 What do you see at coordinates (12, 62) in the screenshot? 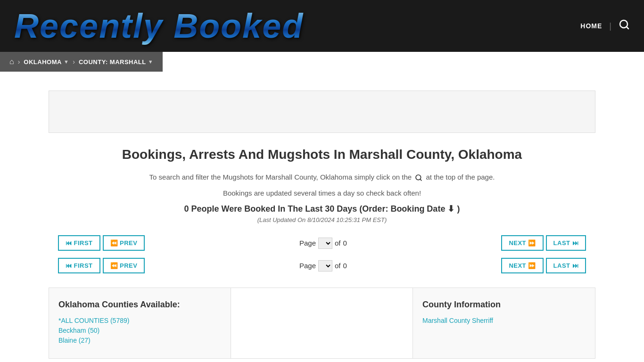
I see `breadcrumb-home-icon: ⌂` at bounding box center [12, 62].